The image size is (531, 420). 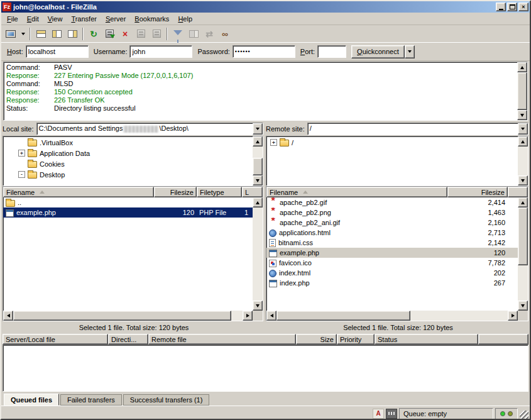 What do you see at coordinates (392, 243) in the screenshot?
I see `file-row-bitnami-css: bitnami.css 2,142` at bounding box center [392, 243].